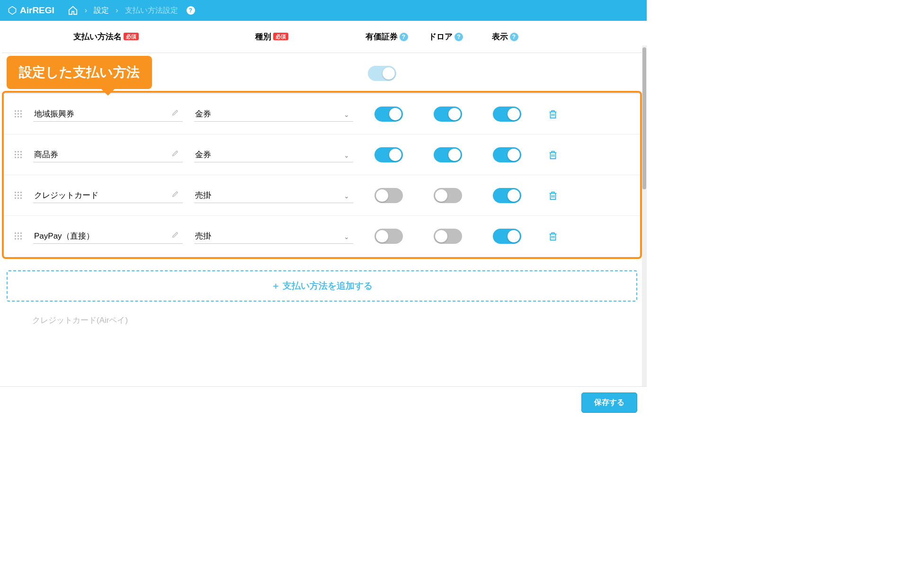  What do you see at coordinates (106, 37) in the screenshot?
I see `col-name-header: 支払い方法名必須` at bounding box center [106, 37].